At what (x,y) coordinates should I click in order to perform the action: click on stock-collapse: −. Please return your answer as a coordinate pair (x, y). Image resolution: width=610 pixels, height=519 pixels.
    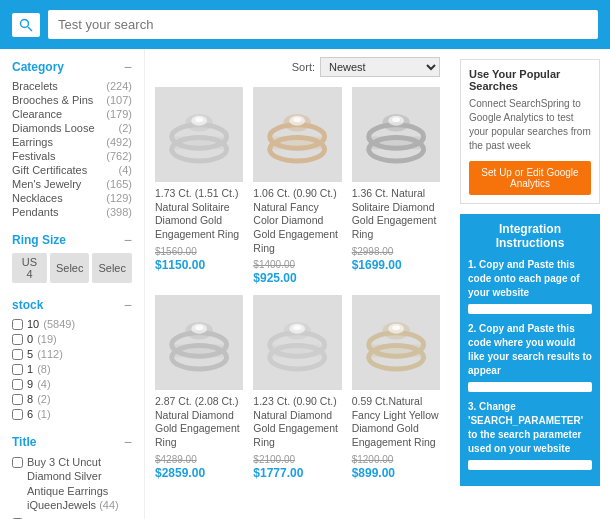
    Looking at the image, I should click on (128, 305).